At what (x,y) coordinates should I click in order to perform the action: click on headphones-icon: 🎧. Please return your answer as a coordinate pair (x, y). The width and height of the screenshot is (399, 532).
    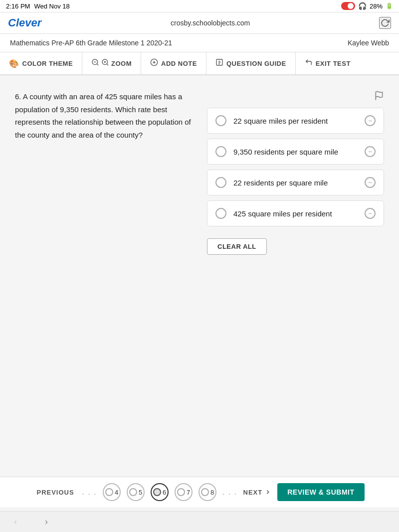
    Looking at the image, I should click on (362, 6).